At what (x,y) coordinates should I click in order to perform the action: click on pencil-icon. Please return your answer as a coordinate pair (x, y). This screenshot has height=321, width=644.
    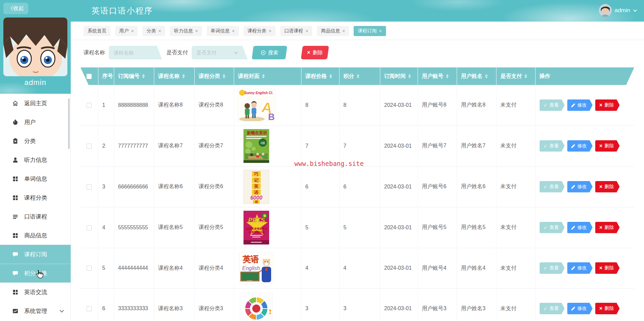
    Looking at the image, I should click on (573, 187).